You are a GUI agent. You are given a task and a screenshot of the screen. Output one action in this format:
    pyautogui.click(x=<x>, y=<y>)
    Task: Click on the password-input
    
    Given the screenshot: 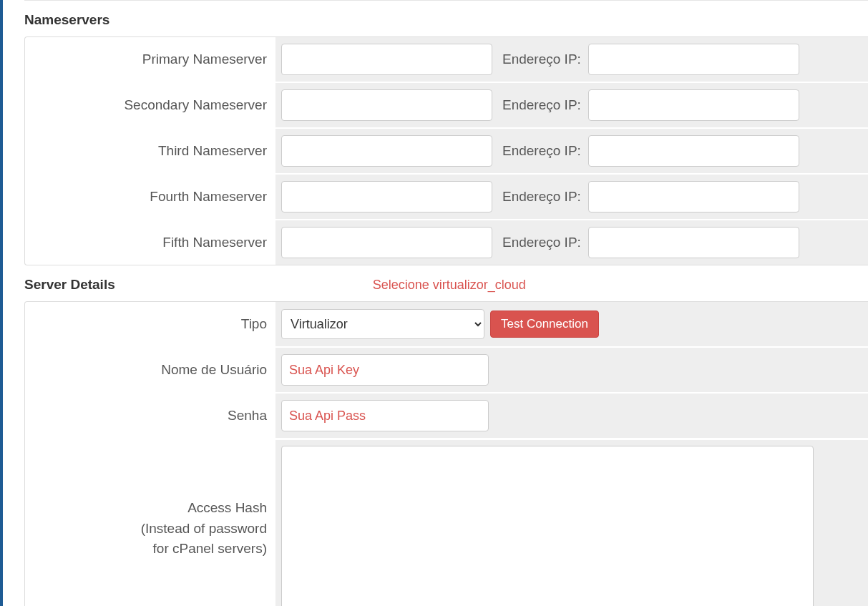 What is the action you would take?
    pyautogui.click(x=385, y=416)
    